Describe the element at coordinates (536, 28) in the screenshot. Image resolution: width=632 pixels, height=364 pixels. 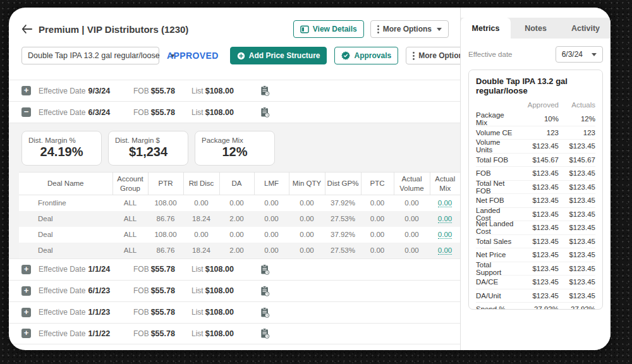
I see `panel-tabs: Metrics Notes Activity` at that location.